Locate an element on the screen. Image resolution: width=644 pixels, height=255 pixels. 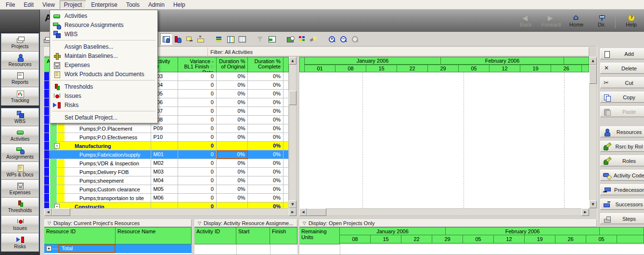
activity-id-cell: M01 is located at coordinates (165, 155).